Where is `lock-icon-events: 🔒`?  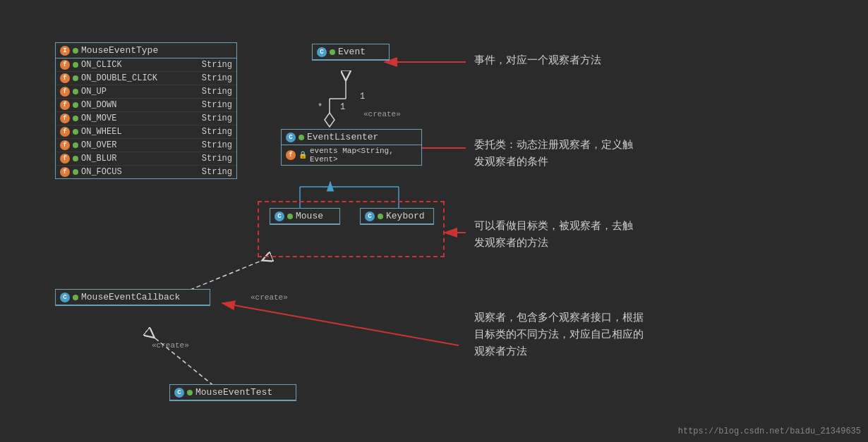
lock-icon-events: 🔒 is located at coordinates (303, 155).